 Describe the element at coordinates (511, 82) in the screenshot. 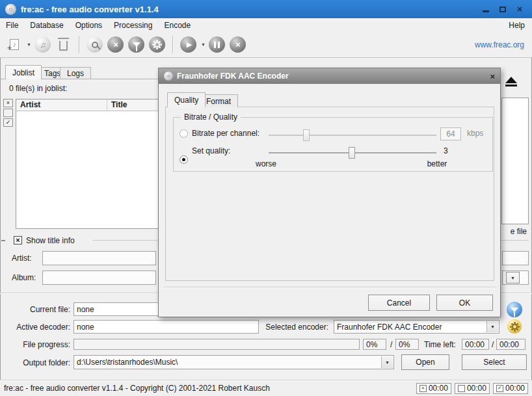

I see `eject-button` at that location.